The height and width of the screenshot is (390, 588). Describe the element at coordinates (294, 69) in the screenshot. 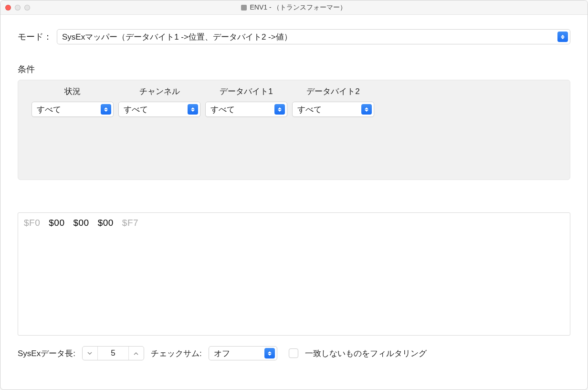

I see `conditions-label: 条件` at that location.